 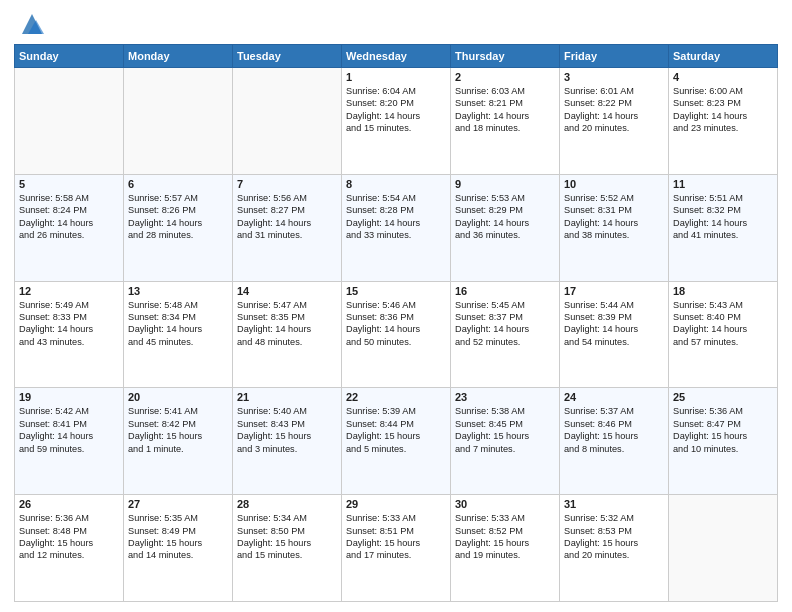 What do you see at coordinates (380, 103) in the screenshot?
I see `day-detail-line: Sunset: 8:20 PM` at bounding box center [380, 103].